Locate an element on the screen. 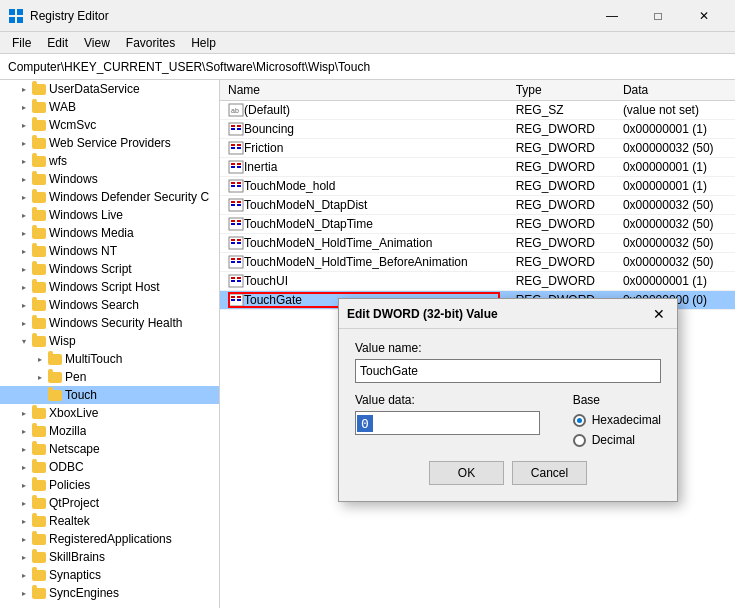 The width and height of the screenshot is (735, 608). base-label: Base is located at coordinates (617, 400).